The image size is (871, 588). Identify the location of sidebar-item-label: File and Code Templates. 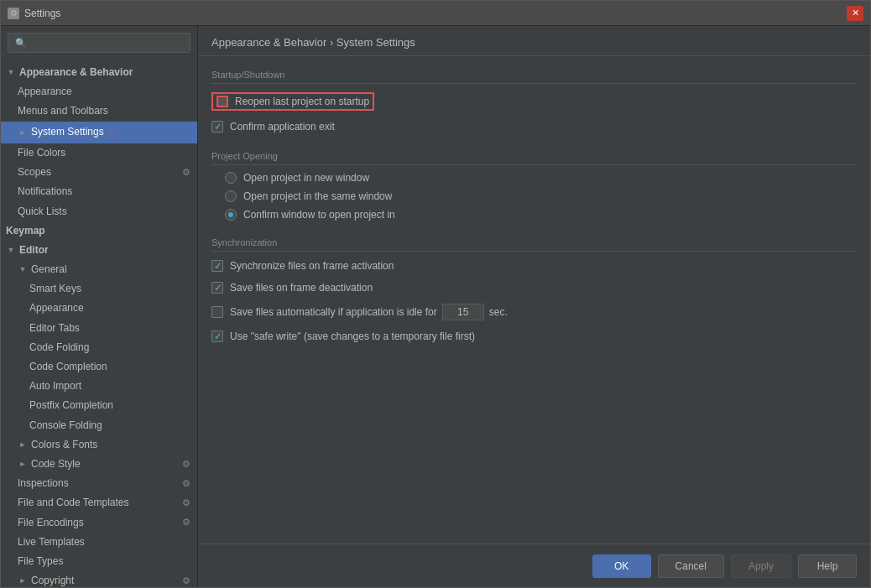
(74, 503).